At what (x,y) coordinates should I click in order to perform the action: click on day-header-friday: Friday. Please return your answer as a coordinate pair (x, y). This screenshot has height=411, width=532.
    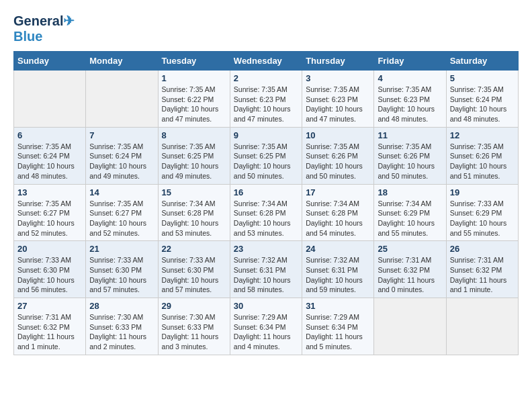
    Looking at the image, I should click on (410, 61).